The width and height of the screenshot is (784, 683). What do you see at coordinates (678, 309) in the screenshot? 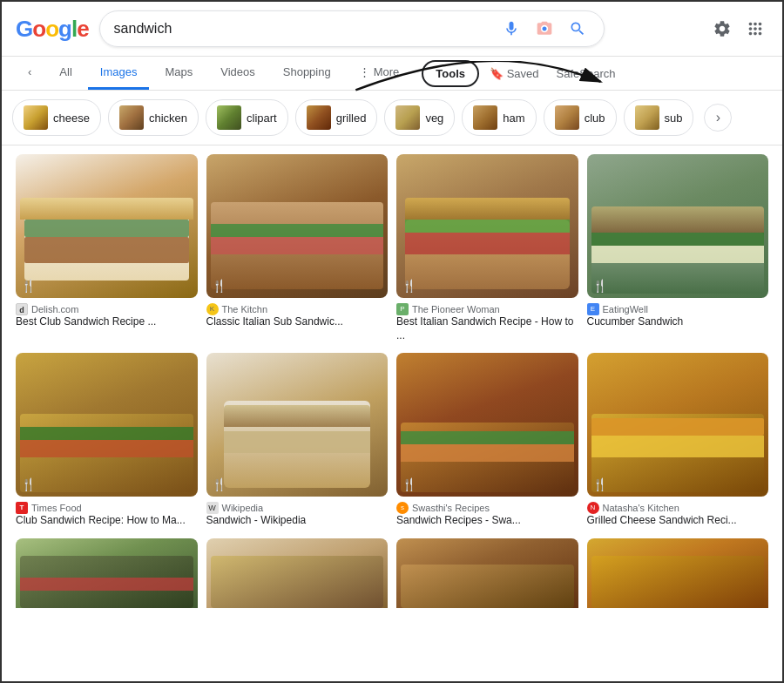
I see `image-source-4: E EatingWell` at bounding box center [678, 309].